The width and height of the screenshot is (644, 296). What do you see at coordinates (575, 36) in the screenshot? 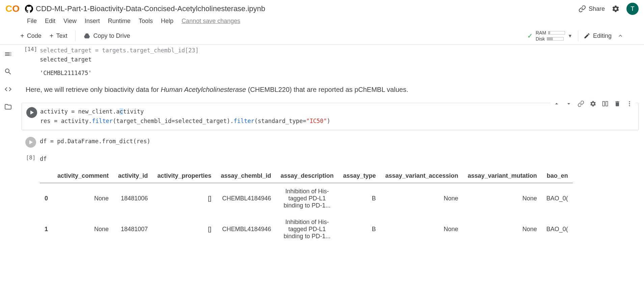
I see `toolbar-right: ✓ RAM Disk ▼ Editing` at bounding box center [575, 36].